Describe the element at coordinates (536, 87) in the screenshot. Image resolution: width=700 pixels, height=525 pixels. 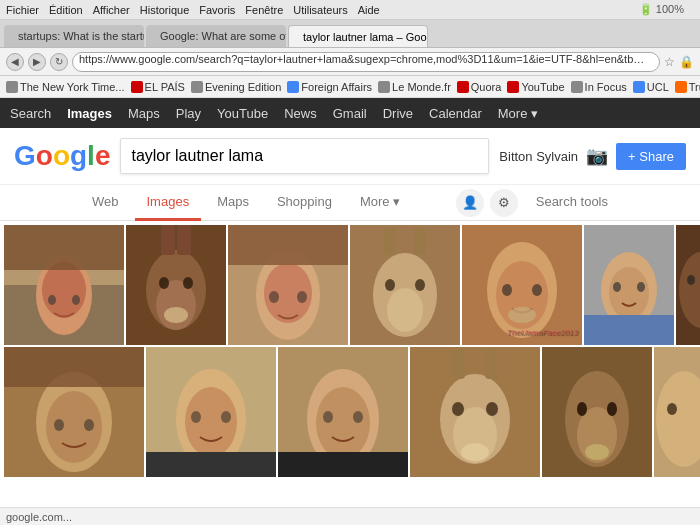
I see `bm-youtube: YouTube` at that location.